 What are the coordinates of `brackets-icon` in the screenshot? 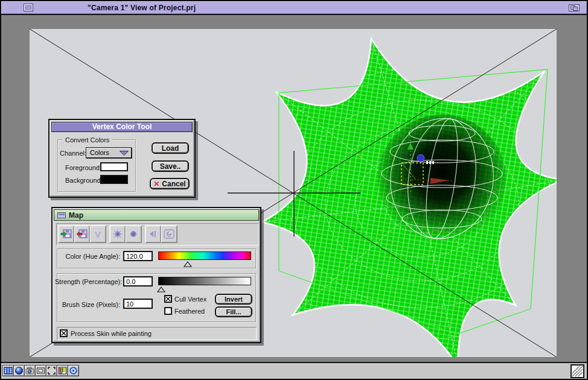 It's located at (52, 370).